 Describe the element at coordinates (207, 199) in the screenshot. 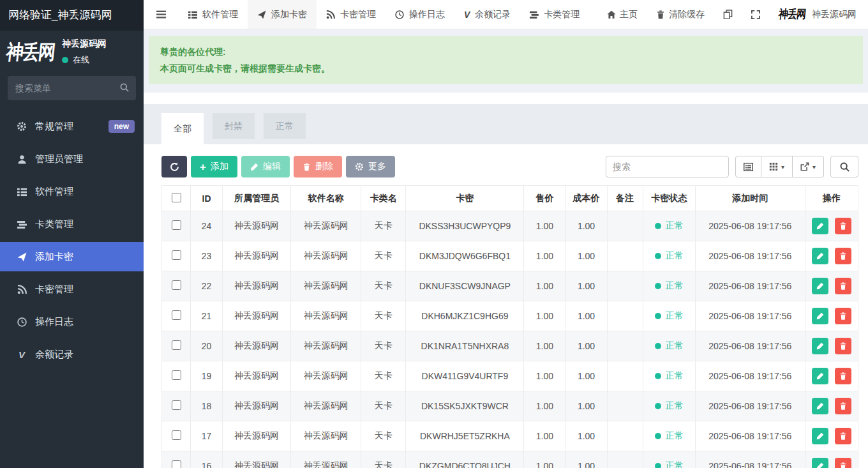

I see `column-header-id: ID` at that location.